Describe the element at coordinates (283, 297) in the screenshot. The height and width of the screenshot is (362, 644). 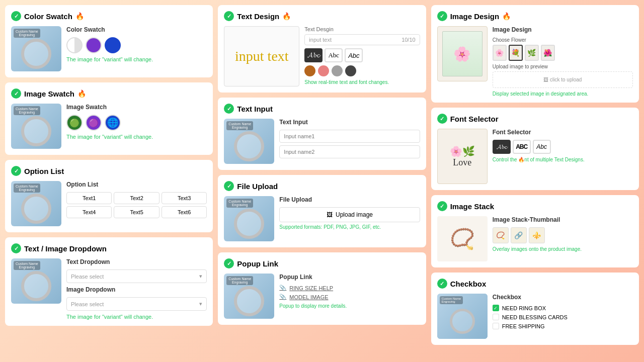
I see `link-icon-2: 📎` at that location.